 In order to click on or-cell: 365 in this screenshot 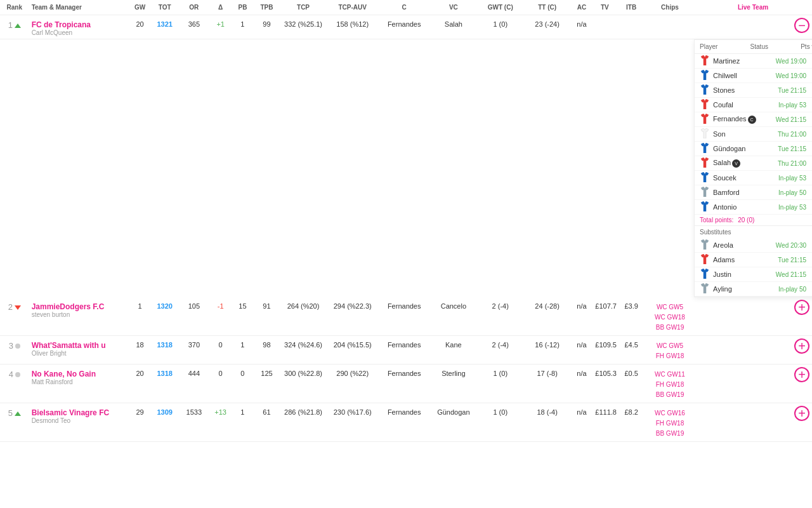, I will do `click(194, 27)`.